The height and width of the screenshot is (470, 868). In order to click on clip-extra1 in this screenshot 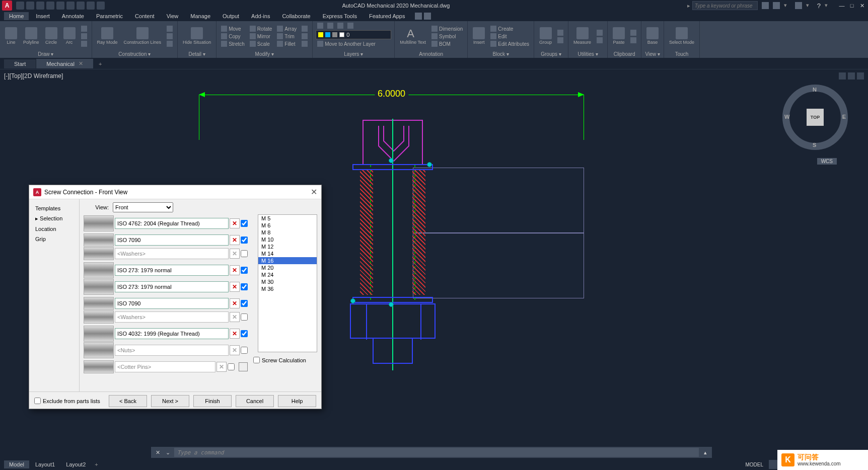, I will do `click(633, 33)`.